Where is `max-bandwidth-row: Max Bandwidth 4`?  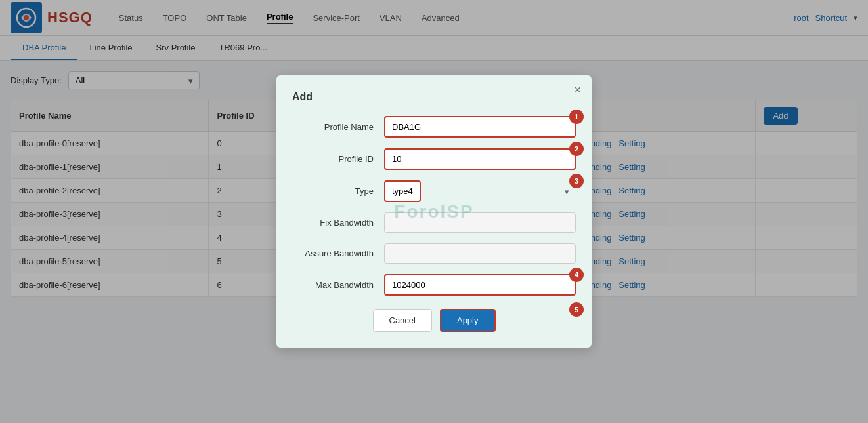
max-bandwidth-row: Max Bandwidth 4 is located at coordinates (434, 285).